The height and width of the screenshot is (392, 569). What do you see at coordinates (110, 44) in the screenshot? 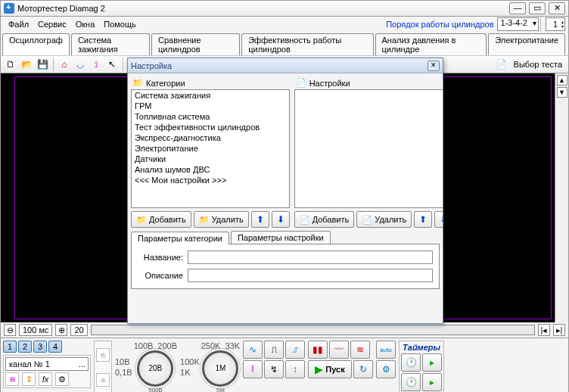
I see `tab-ignition: Система зажигания` at bounding box center [110, 44].